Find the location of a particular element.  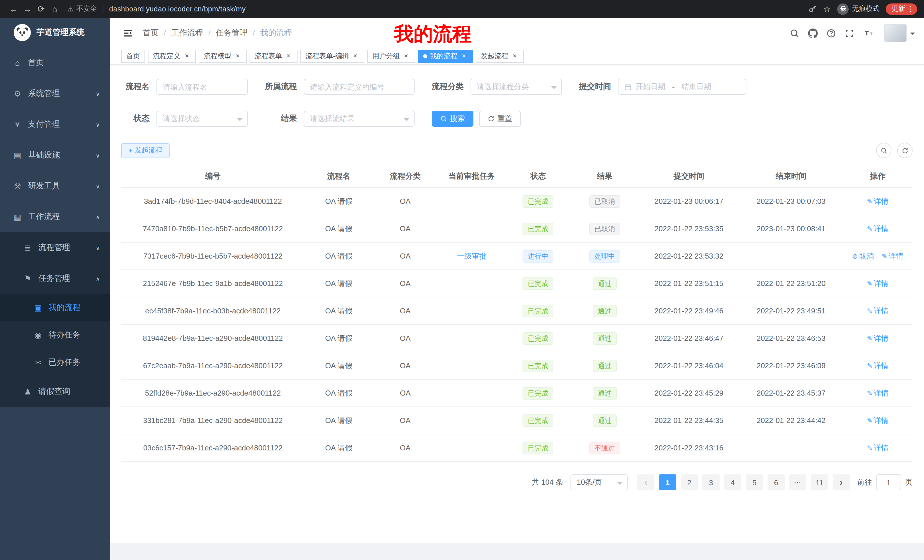

sidebar-item: ♟ 请假查询 is located at coordinates (55, 392).